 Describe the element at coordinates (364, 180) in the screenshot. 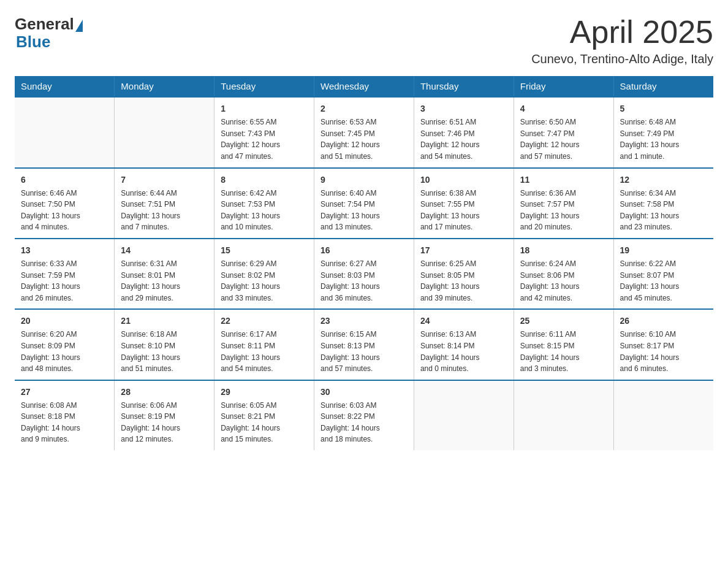

I see `day-number: 9` at that location.